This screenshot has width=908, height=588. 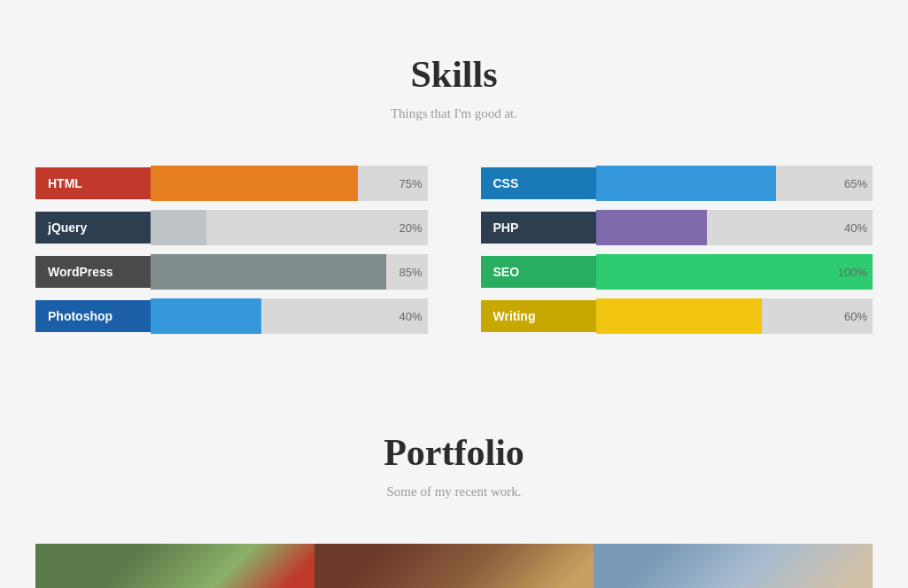 What do you see at coordinates (539, 183) in the screenshot?
I see `skill-label: CSS` at bounding box center [539, 183].